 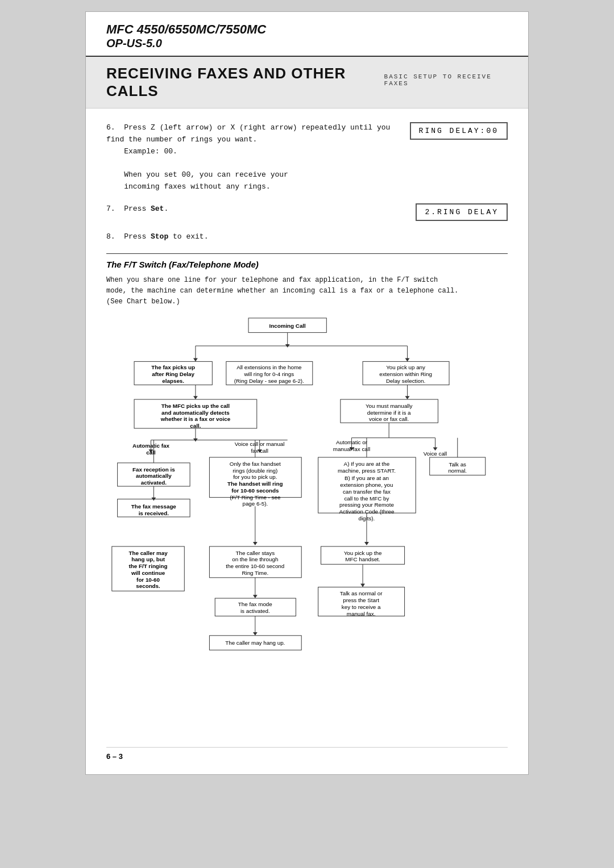 I want to click on svg-text: page 6-5)., so click(x=255, y=503).